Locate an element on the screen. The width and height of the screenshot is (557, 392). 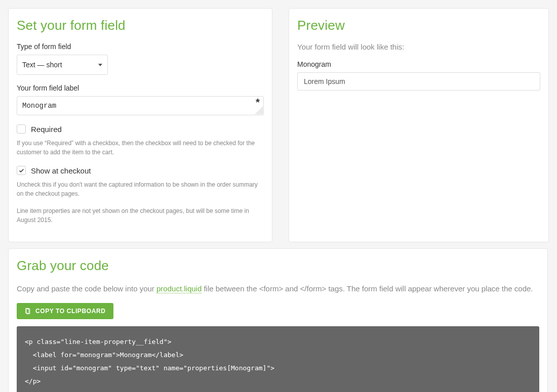
product-liquid-link: product.liquid is located at coordinates (179, 289).